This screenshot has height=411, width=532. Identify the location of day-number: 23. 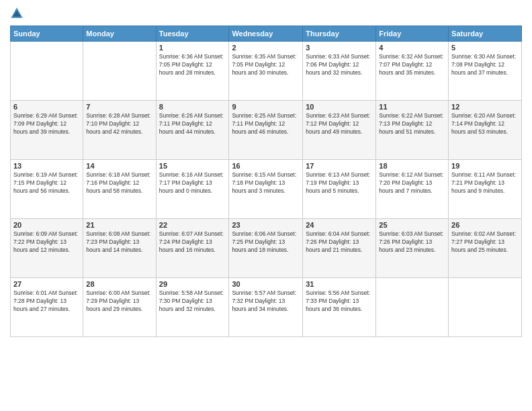
(266, 225).